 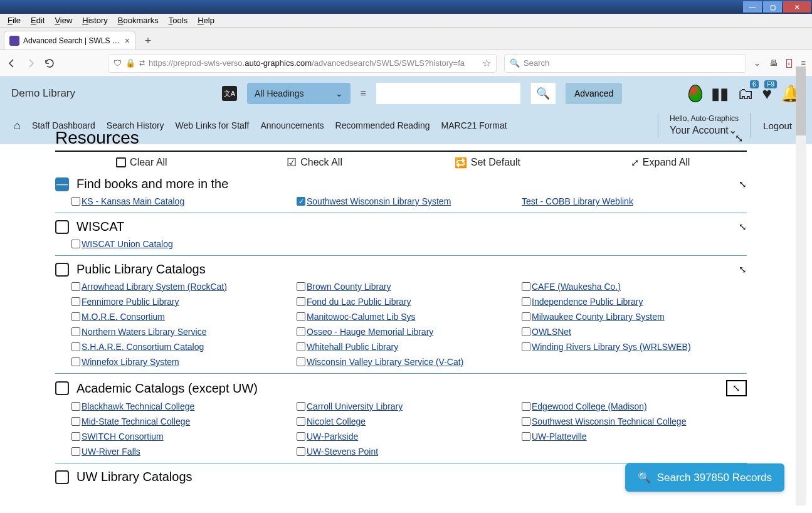 I want to click on shield-icon: 🛡, so click(x=118, y=63).